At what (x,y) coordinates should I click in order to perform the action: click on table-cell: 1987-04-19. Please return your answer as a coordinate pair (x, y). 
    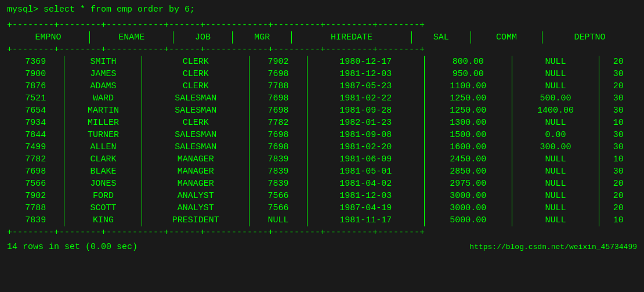
    Looking at the image, I should click on (366, 208).